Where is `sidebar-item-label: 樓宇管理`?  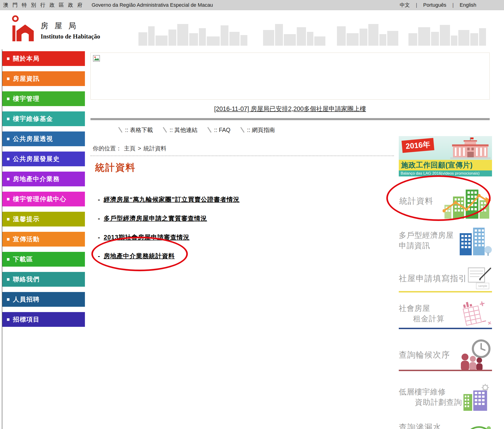
sidebar-item-label: 樓宇管理 is located at coordinates (26, 99).